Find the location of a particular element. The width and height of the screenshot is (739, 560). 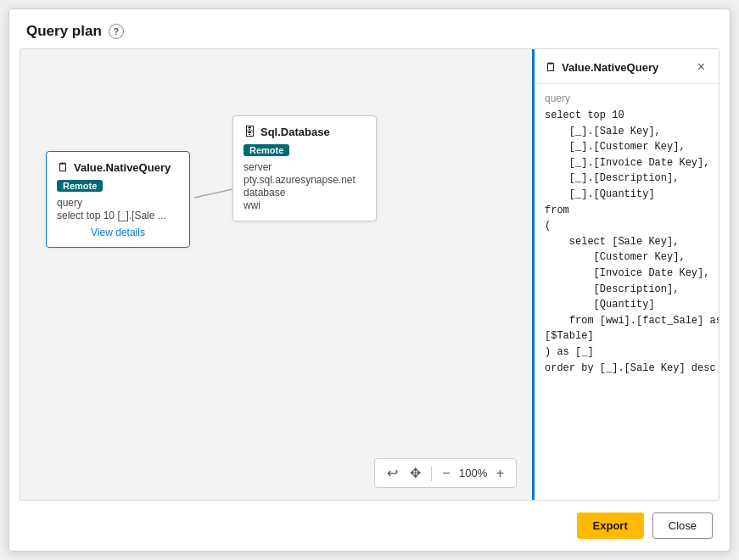

dialog-title: Query plan is located at coordinates (64, 31).